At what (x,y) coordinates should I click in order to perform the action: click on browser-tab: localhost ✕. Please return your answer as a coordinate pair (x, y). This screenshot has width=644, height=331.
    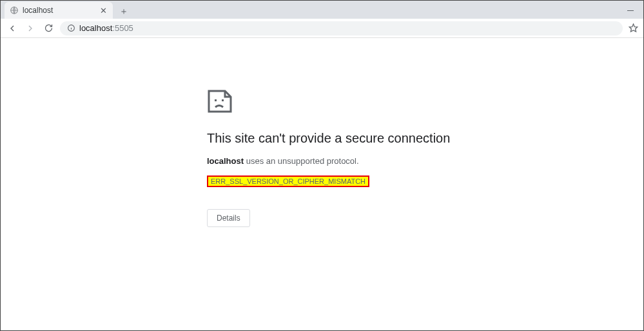
    Looking at the image, I should click on (59, 10).